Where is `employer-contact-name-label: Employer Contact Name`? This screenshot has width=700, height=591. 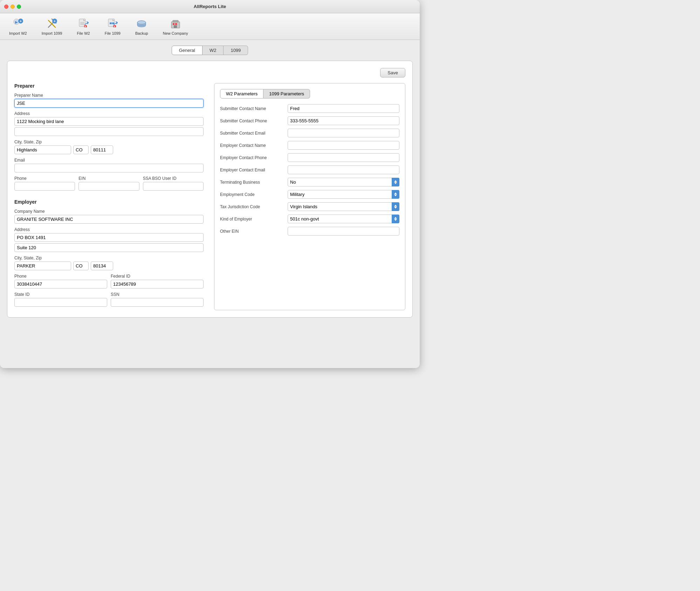
employer-contact-name-label: Employer Contact Name is located at coordinates (252, 145).